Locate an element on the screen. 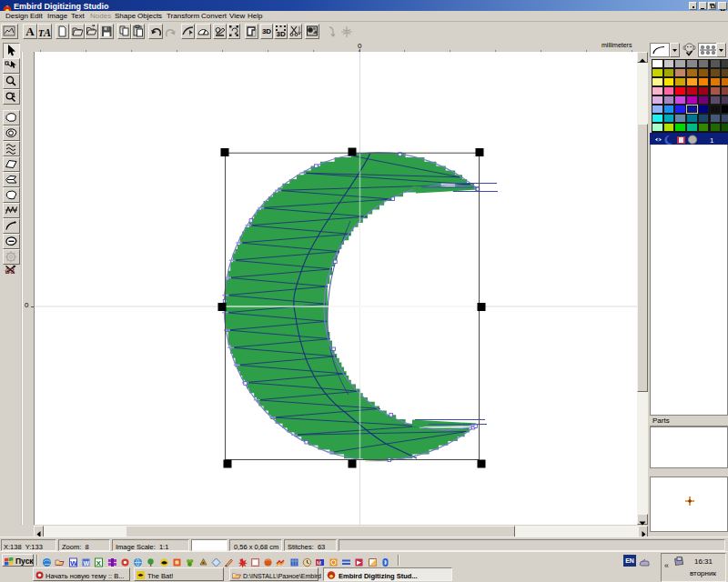 The width and height of the screenshot is (728, 582). svg-text: M is located at coordinates (318, 563).